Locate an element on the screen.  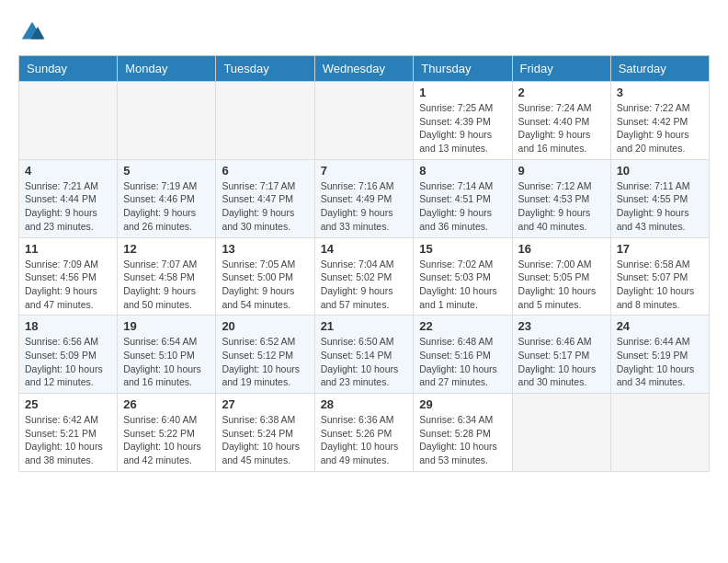
day-cell: 3Sunrise: 7:22 AMSunset: 4:42 PMDaylight… is located at coordinates (660, 121).